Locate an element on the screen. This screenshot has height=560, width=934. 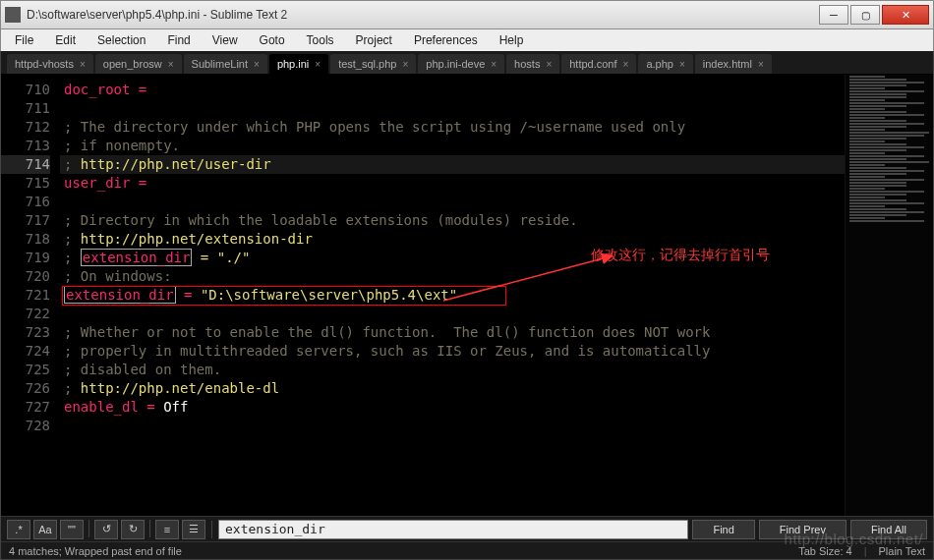
find-prev-button: Find Prev is located at coordinates (802, 530).